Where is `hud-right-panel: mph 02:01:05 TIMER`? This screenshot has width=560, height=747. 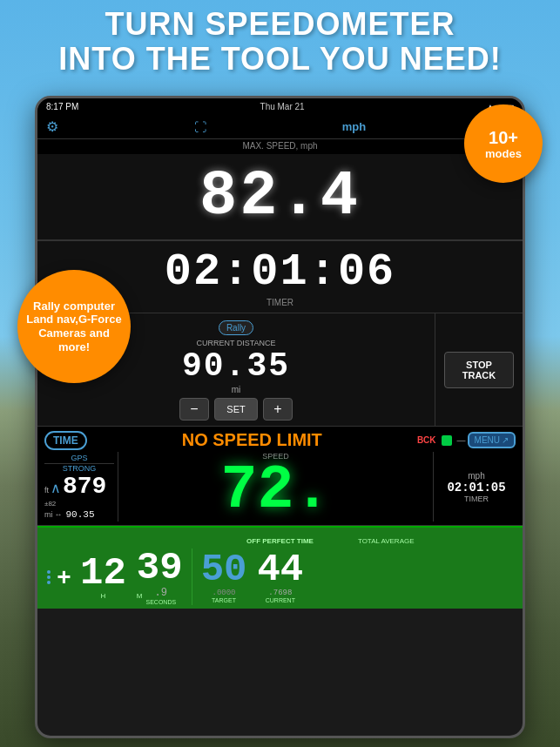
hud-right-panel: mph 02:01:05 TIMER is located at coordinates (476, 488).